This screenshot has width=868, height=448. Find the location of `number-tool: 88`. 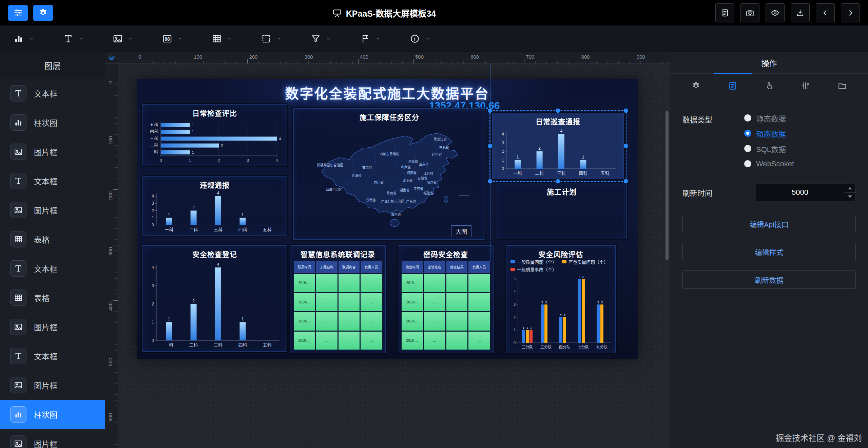

number-tool: 88 is located at coordinates (187, 39).